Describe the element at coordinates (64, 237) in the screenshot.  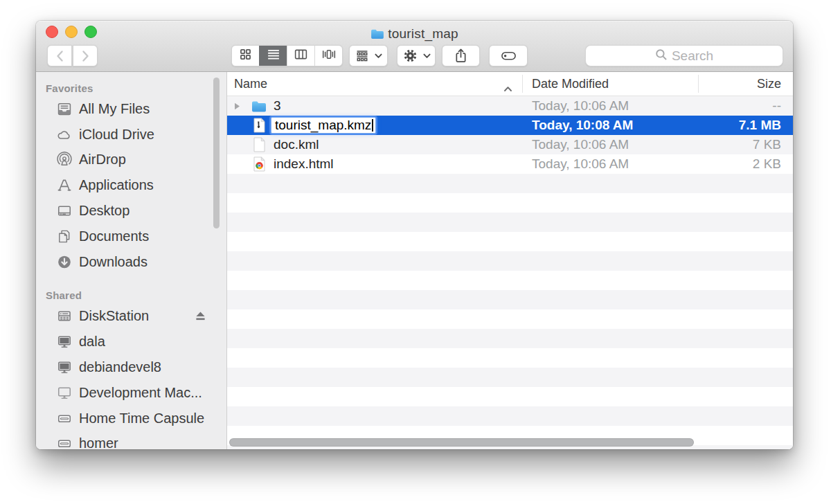
I see `documents-icon` at that location.